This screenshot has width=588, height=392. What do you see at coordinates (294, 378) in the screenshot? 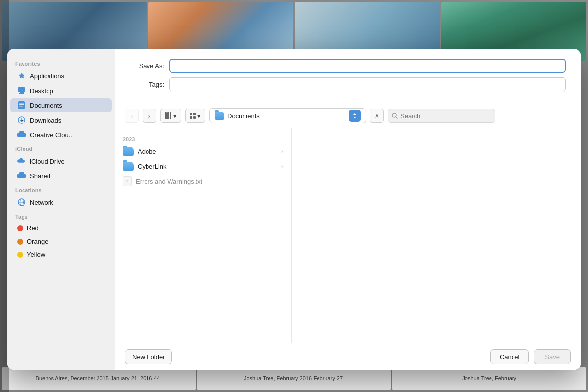
I see `caption-2: Joshua Tree, February 2016-February 27,` at bounding box center [294, 378].